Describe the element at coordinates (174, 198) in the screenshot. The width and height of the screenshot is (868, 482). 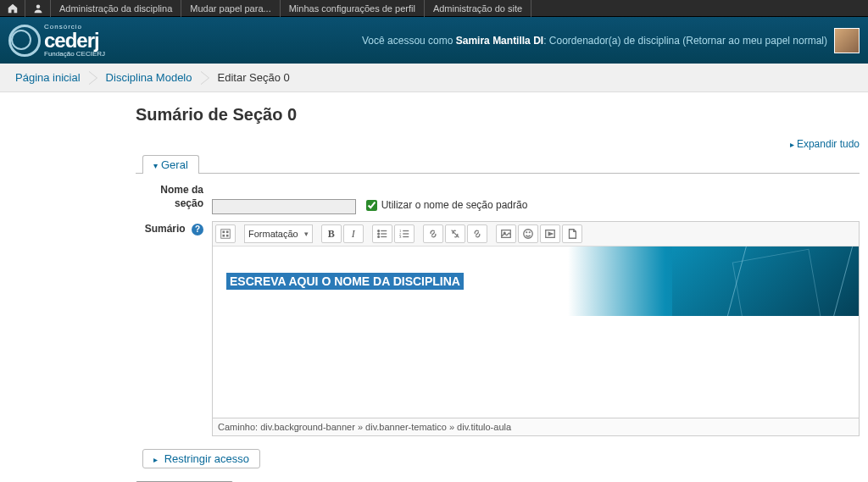
I see `label-section-name: Nome da seção` at that location.